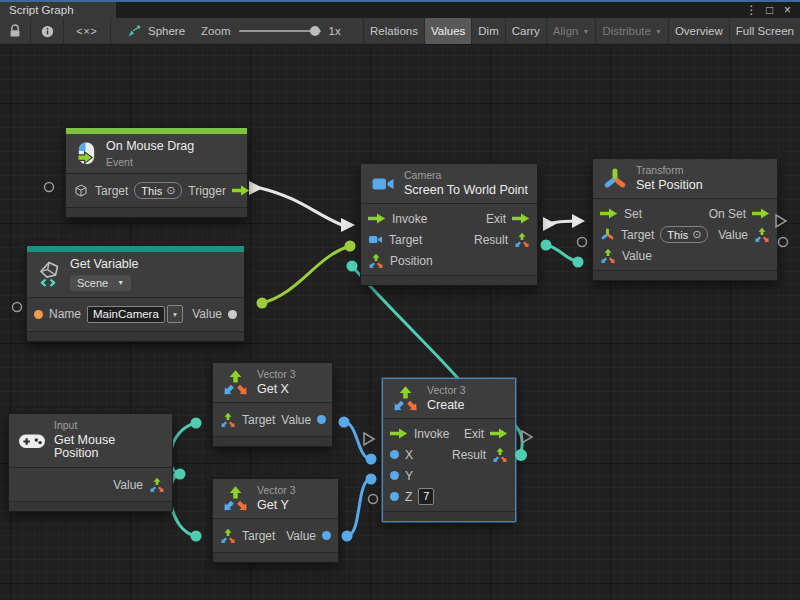 The image size is (800, 600). Describe the element at coordinates (449, 224) in the screenshot. I see `node-screen-to-world-point: Camera Screen To World Point Invoke Exit…` at that location.